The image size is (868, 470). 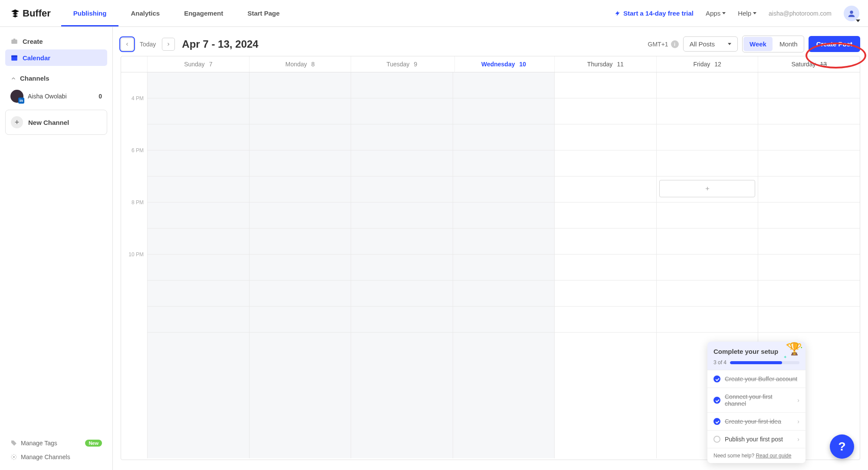 What do you see at coordinates (852, 13) in the screenshot?
I see `user-avatar-menu` at bounding box center [852, 13].